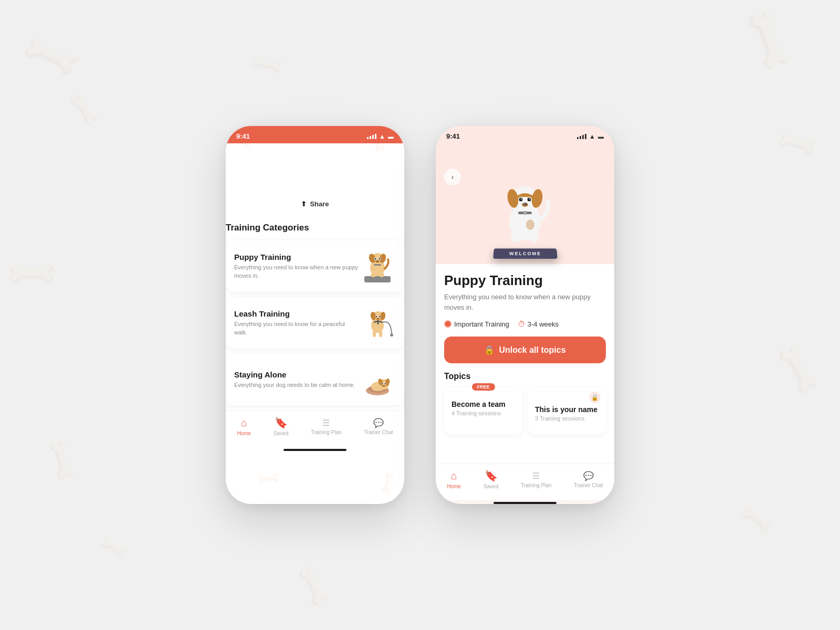 This screenshot has height=630, width=840. Describe the element at coordinates (377, 323) in the screenshot. I see `leash-svg` at that location.